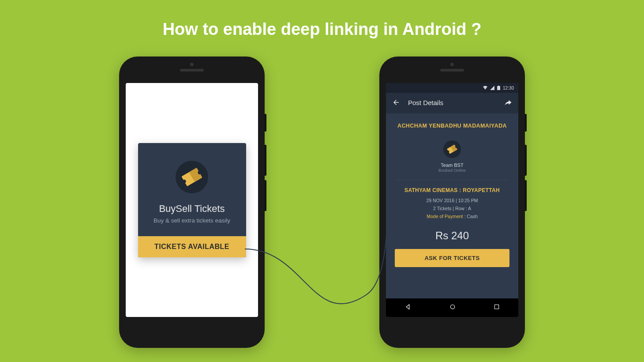 Image resolution: width=644 pixels, height=362 pixels. What do you see at coordinates (452, 88) in the screenshot?
I see `status-bar: 12:30` at bounding box center [452, 88].